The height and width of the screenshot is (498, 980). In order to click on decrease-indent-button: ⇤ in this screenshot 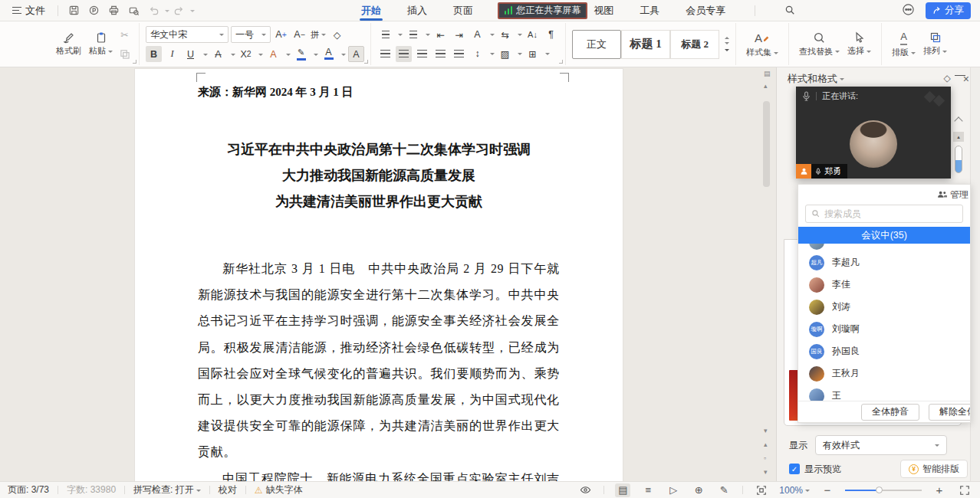, I will do `click(440, 35)`.